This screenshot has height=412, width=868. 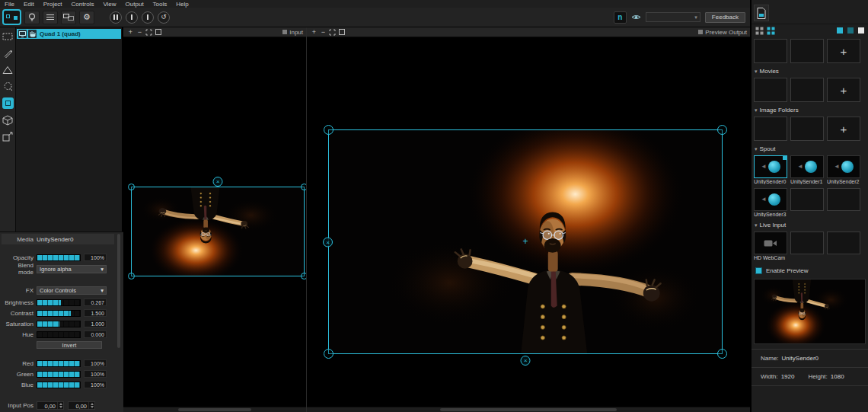 I want to click on layer-row-quad1: Quad 1 (quad), so click(x=69, y=34).